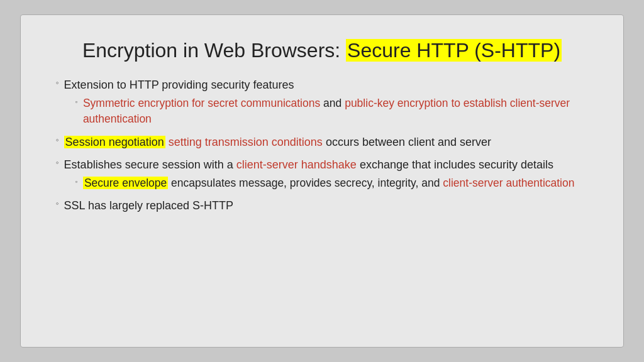 The width and height of the screenshot is (644, 362). Describe the element at coordinates (322, 142) in the screenshot. I see `bullet-item-2: ◦ Session negotiation setting transmissi…` at that location.